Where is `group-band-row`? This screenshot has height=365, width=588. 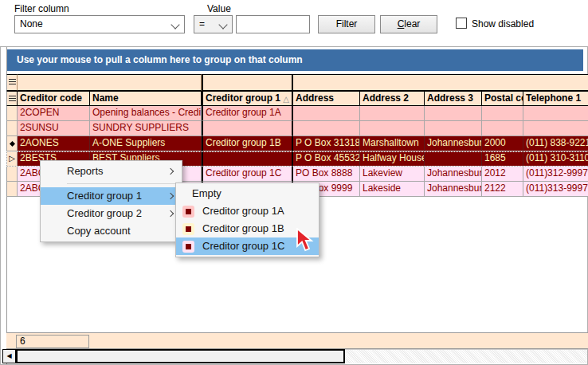
group-band-row is located at coordinates (297, 83).